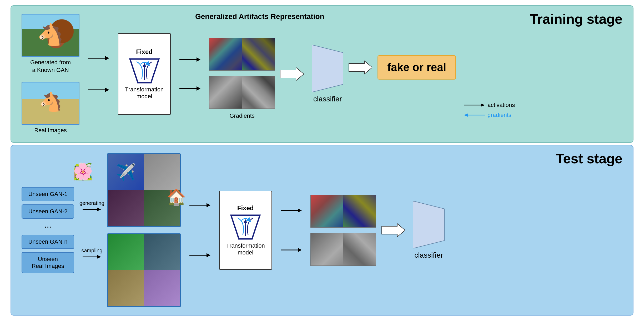  I want to click on test-funnel-svg, so click(245, 227).